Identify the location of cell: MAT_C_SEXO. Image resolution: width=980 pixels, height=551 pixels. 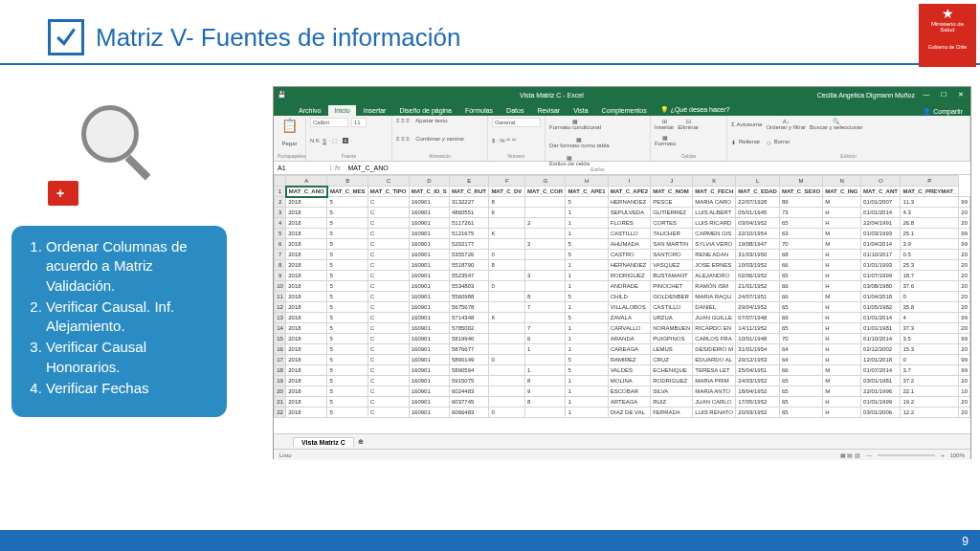
(800, 191).